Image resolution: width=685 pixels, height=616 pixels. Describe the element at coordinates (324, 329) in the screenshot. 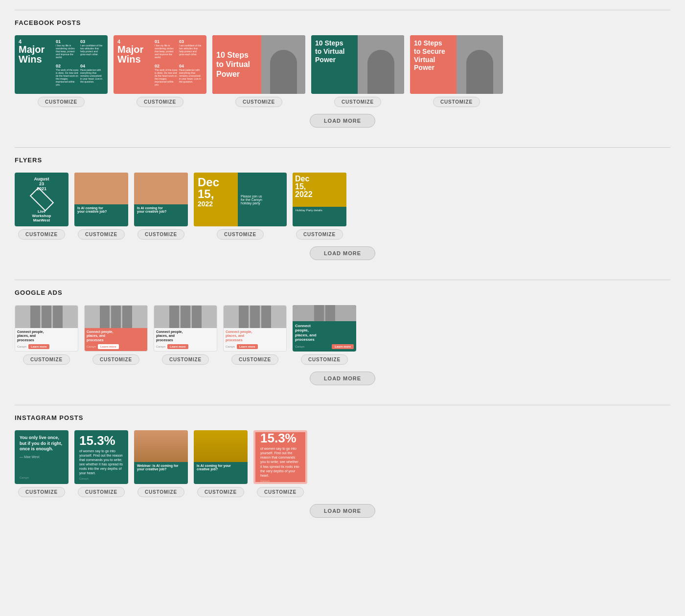

I see `ga-card-5: Connectpeople,places, andprocesses Carsy…` at that location.